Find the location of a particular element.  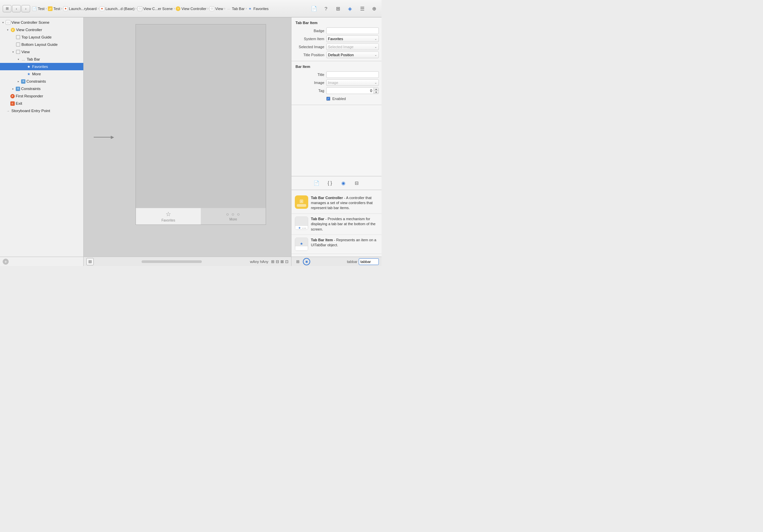

back-btn: ‹ is located at coordinates (16, 9).